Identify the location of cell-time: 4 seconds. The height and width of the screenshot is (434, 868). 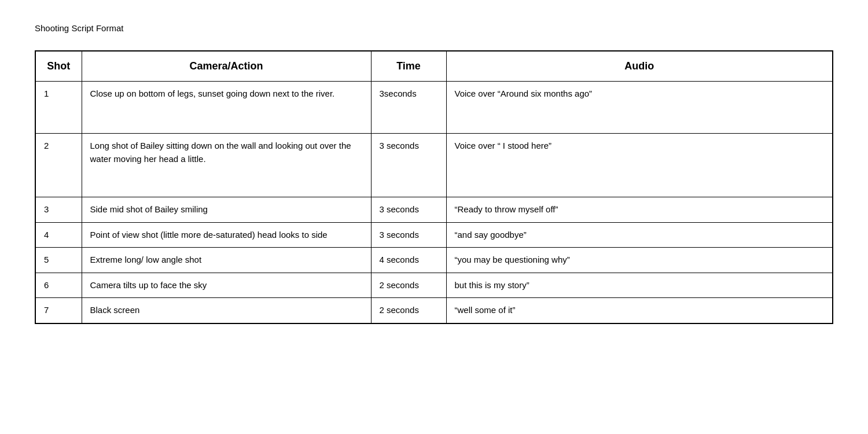
(409, 260).